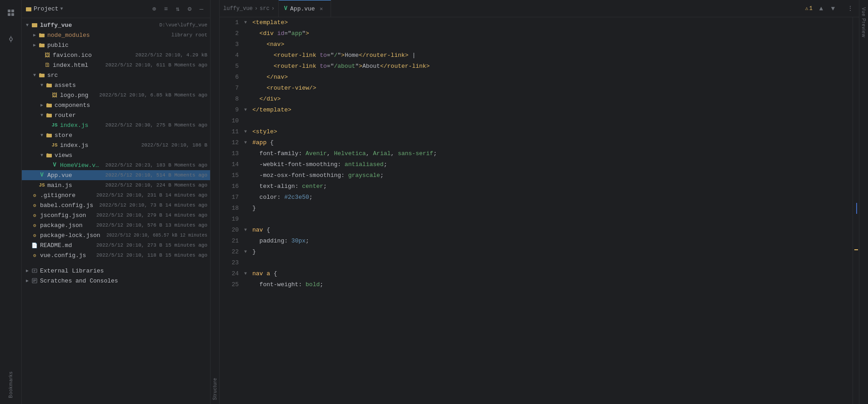 This screenshot has width=868, height=404. I want to click on commit-view-button, so click(11, 39).